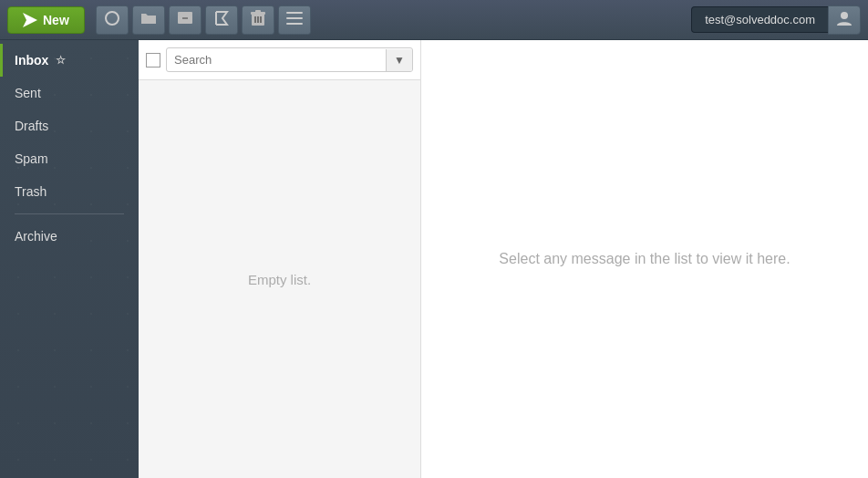 The height and width of the screenshot is (478, 868). Describe the element at coordinates (276, 60) in the screenshot. I see `search-input` at that location.